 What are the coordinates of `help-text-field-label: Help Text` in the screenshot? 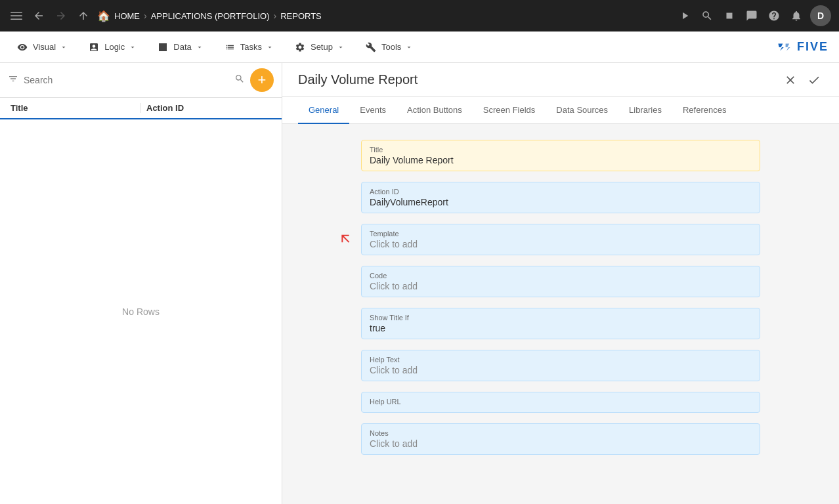 It's located at (561, 360).